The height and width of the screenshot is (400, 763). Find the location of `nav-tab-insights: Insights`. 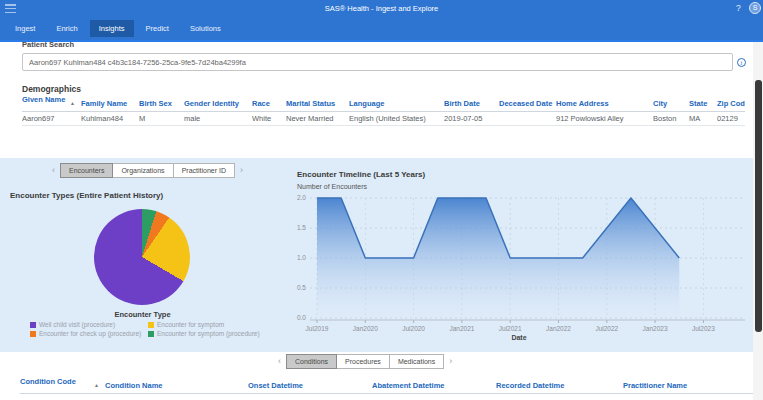

nav-tab-insights: Insights is located at coordinates (112, 28).